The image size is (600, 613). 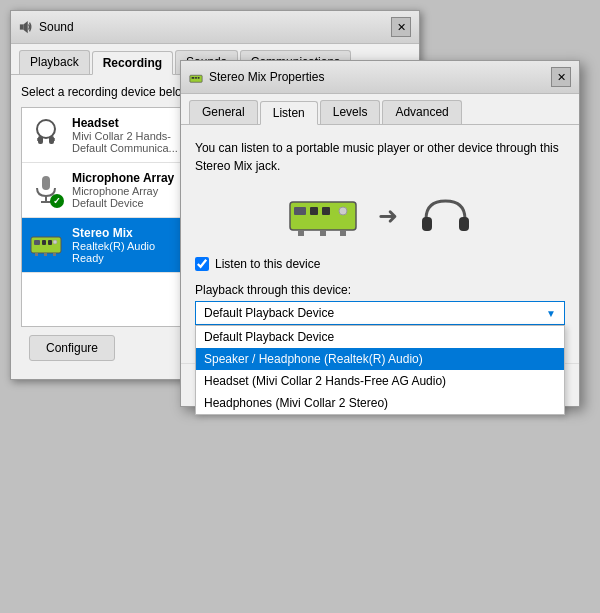 What do you see at coordinates (269, 313) in the screenshot?
I see `dropdown-selected-value: Default Playback Device` at bounding box center [269, 313].